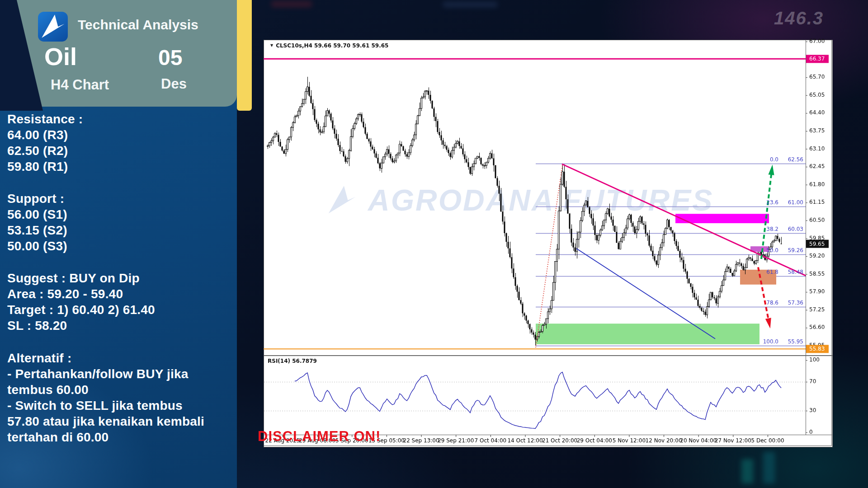  What do you see at coordinates (329, 46) in the screenshot?
I see `symbol-ohlc-line: ▼CLSC10s,H4 59.66 59.70 59.61 59.65` at bounding box center [329, 46].